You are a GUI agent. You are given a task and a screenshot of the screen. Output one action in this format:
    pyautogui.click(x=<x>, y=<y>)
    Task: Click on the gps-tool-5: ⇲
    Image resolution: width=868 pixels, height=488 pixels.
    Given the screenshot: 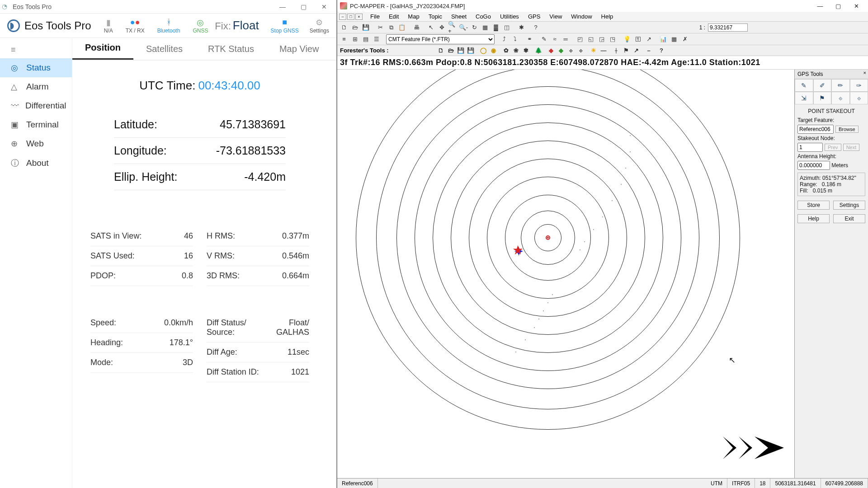 What is the action you would take?
    pyautogui.click(x=804, y=98)
    